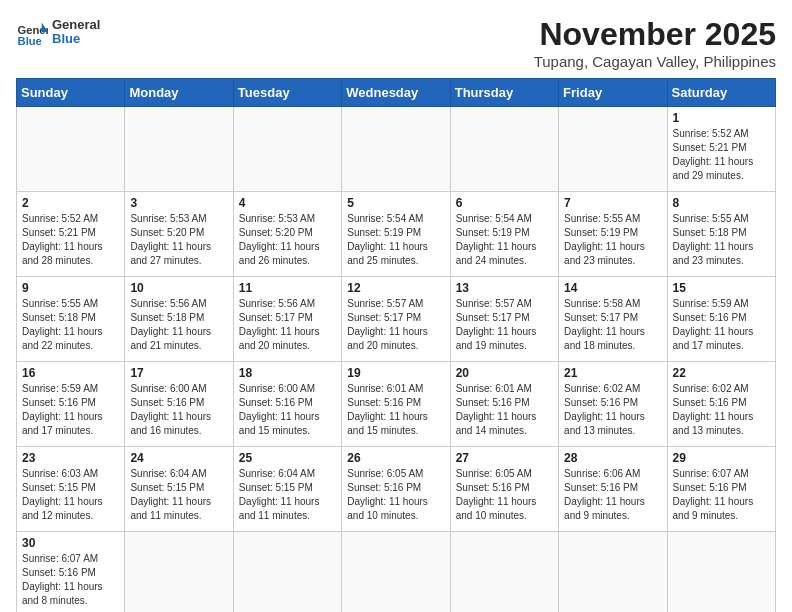 The width and height of the screenshot is (792, 612). I want to click on day-number: 18, so click(288, 373).